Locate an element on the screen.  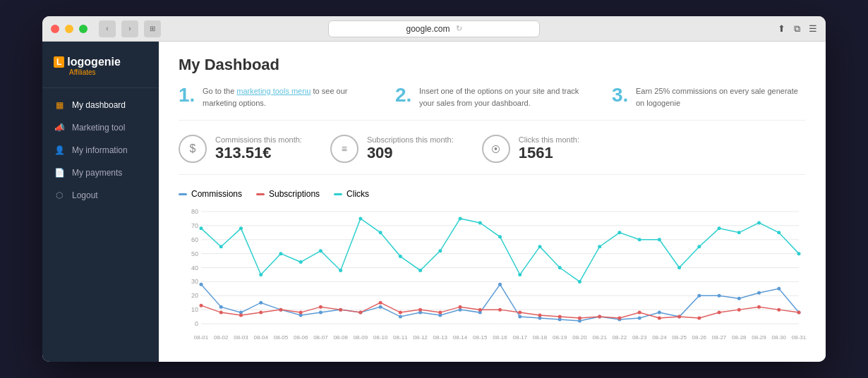
browser-nav: ‹ › ⊞ is located at coordinates (130, 29).